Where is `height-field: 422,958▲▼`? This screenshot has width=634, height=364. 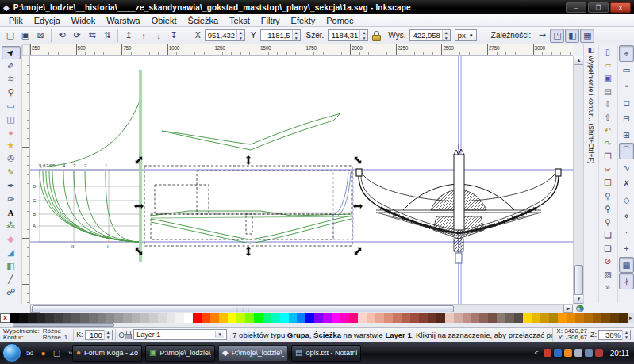
height-field: 422,958▲▼ is located at coordinates (430, 35).